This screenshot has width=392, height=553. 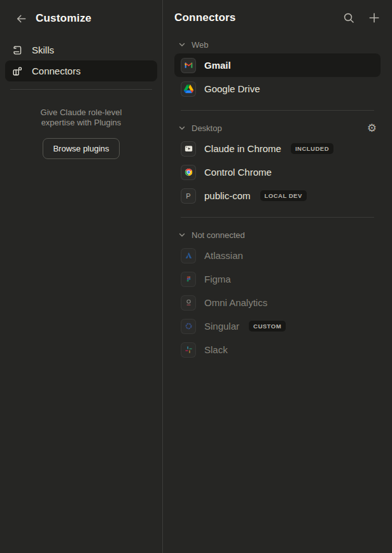 I want to click on connectors-icon, so click(x=17, y=71).